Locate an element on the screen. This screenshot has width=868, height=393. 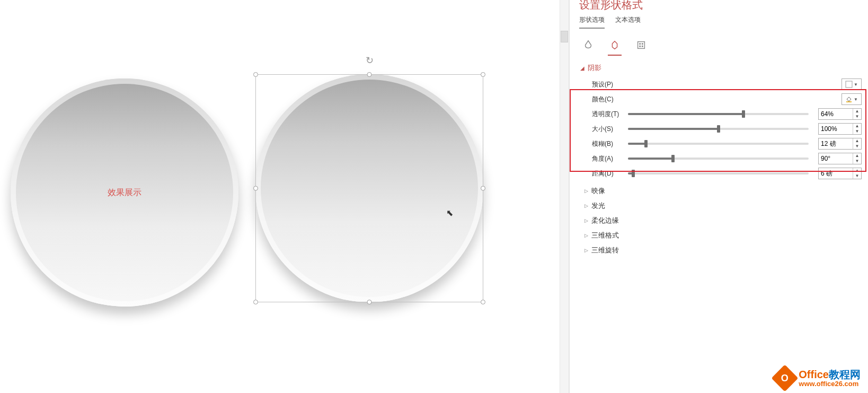
shadow-section-header: ◢ 阴影 is located at coordinates (721, 68).